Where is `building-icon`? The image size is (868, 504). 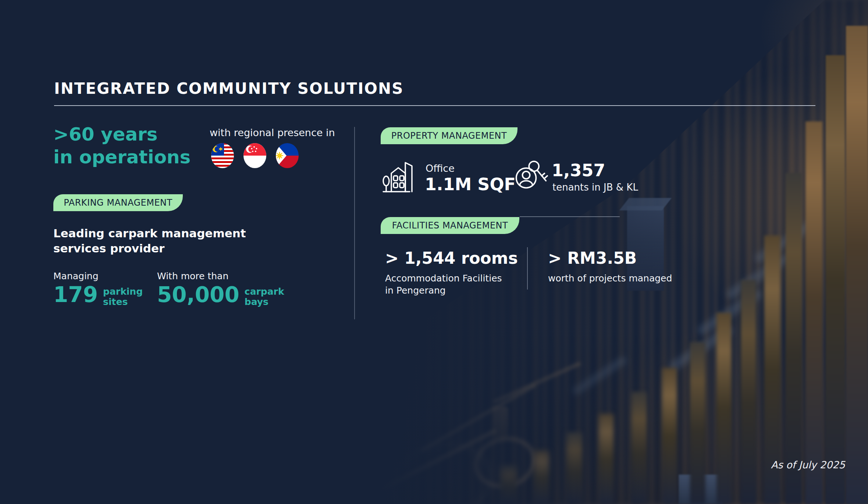 building-icon is located at coordinates (401, 175).